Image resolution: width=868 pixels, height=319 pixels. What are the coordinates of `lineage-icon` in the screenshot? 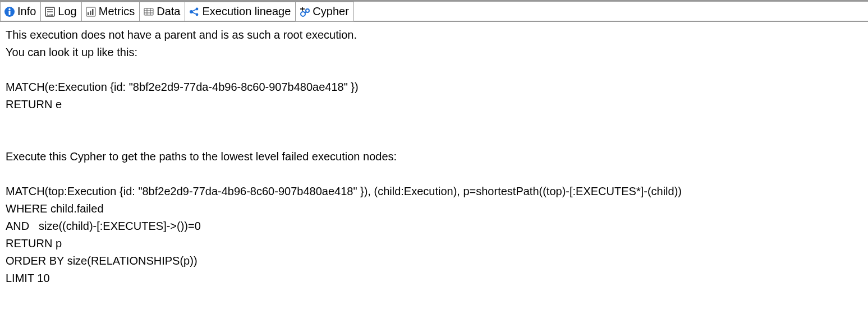 It's located at (194, 12).